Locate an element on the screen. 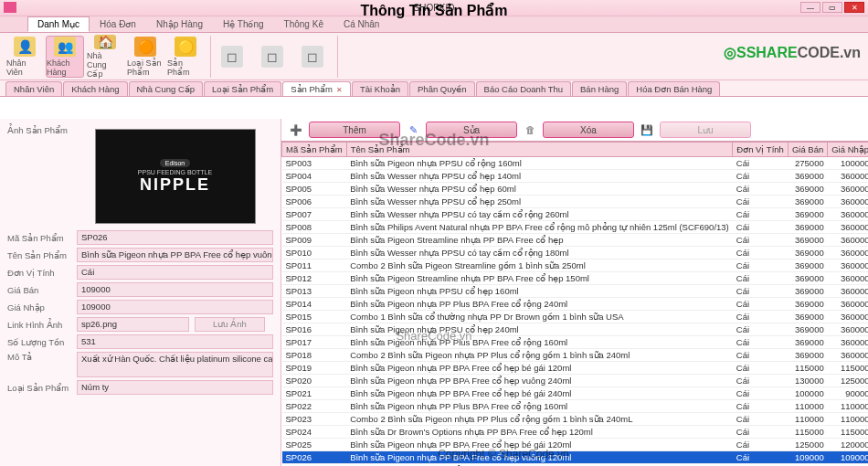 The height and width of the screenshot is (466, 868). ribbon-Nhà Cung Cấp: 🏠Nhà Cung Cấp is located at coordinates (105, 57).